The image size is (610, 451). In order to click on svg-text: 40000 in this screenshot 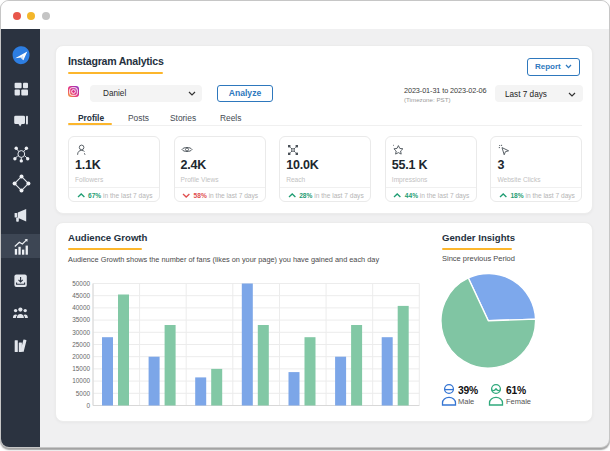, I will do `click(81, 308)`.